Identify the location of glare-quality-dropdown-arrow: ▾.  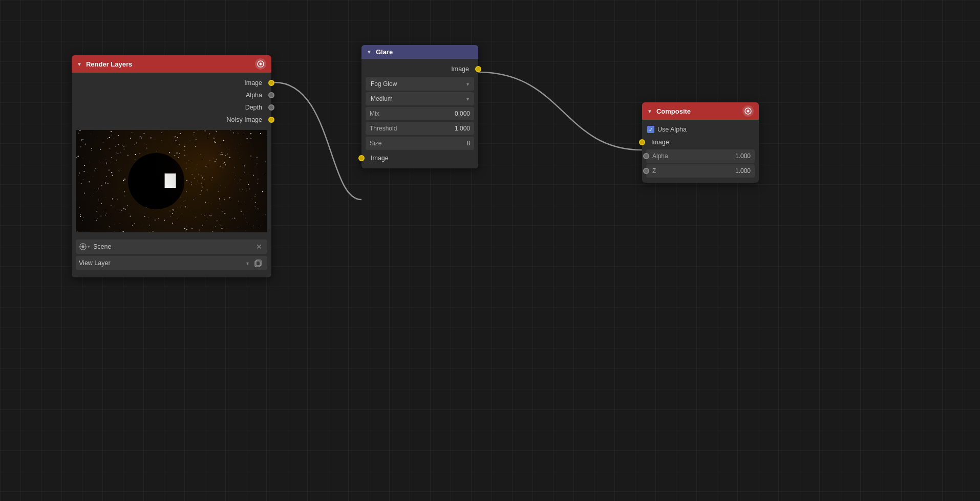
(468, 99).